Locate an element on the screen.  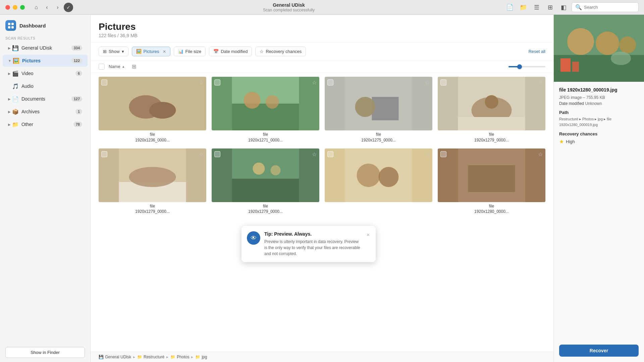
slider-thumb is located at coordinates (520, 67).